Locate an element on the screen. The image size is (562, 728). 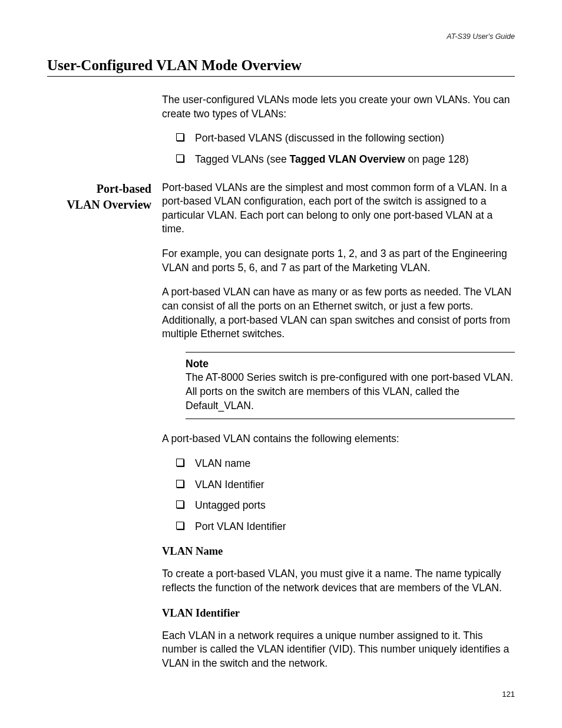
intro-body: The user-configured VLANs mode lets you … is located at coordinates (338, 136).